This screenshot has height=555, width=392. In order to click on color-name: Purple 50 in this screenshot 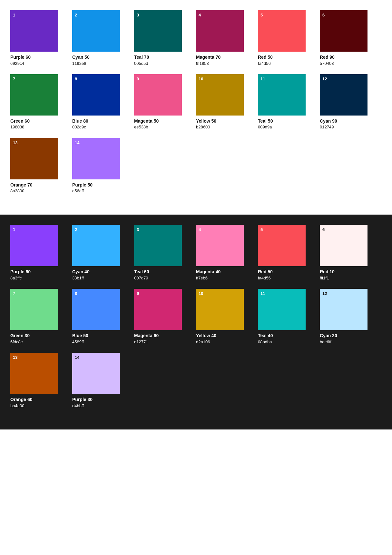, I will do `click(101, 185)`.